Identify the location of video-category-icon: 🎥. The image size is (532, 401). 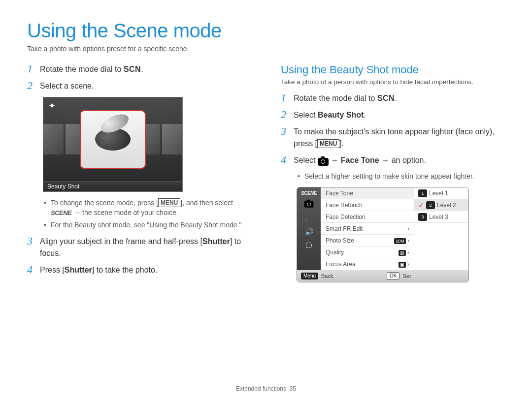
(309, 218).